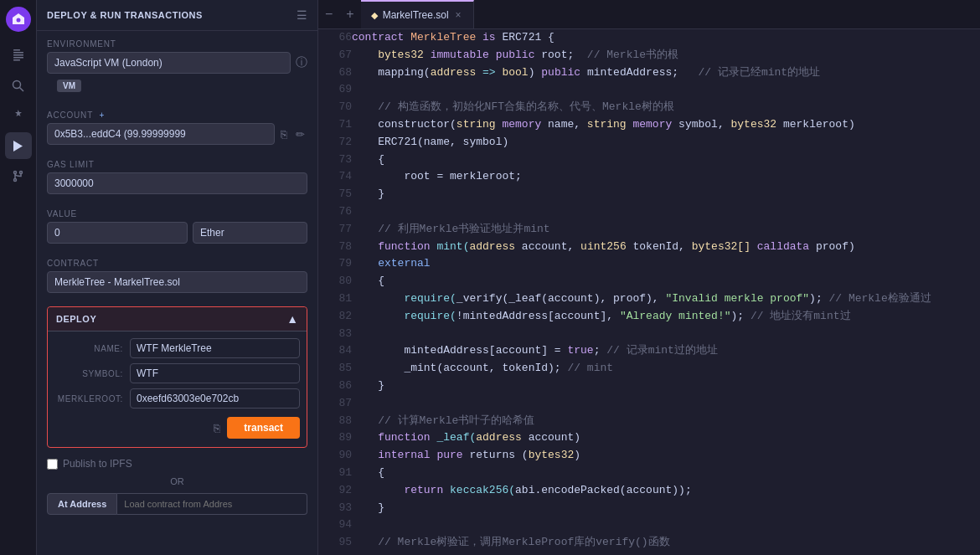  What do you see at coordinates (178, 236) in the screenshot?
I see `value-row: Ether Wei Gwei` at bounding box center [178, 236].